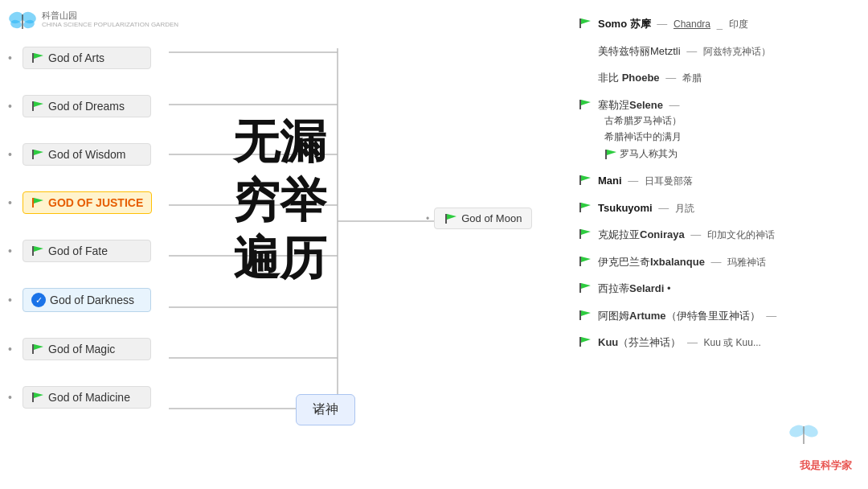 This screenshot has height=489, width=868. Describe the element at coordinates (719, 209) in the screenshot. I see `right-item-tsukuyomi: Tsukuyomi — 月読` at that location.